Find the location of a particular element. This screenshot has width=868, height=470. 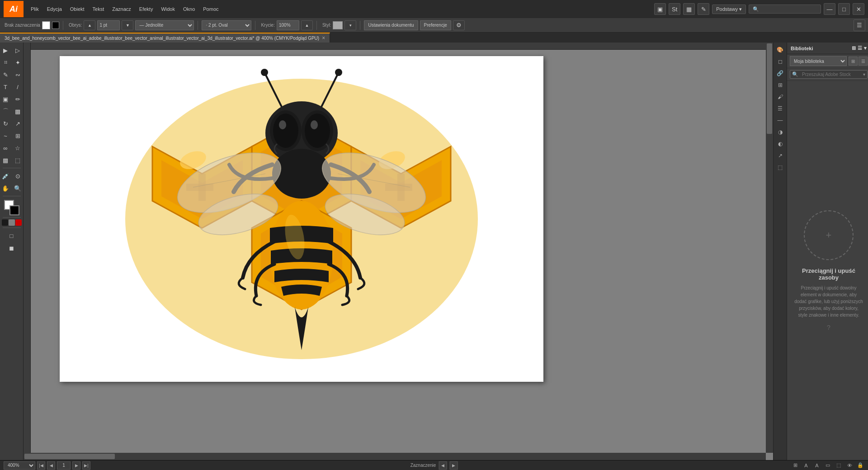

arrange-icon: ▦ is located at coordinates (689, 9).